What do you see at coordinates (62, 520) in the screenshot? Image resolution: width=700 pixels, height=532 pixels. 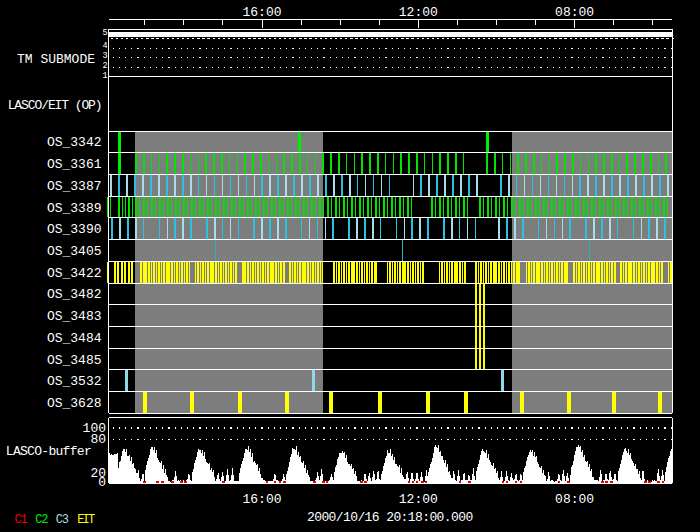 I see `svg-text: C3` at bounding box center [62, 520].